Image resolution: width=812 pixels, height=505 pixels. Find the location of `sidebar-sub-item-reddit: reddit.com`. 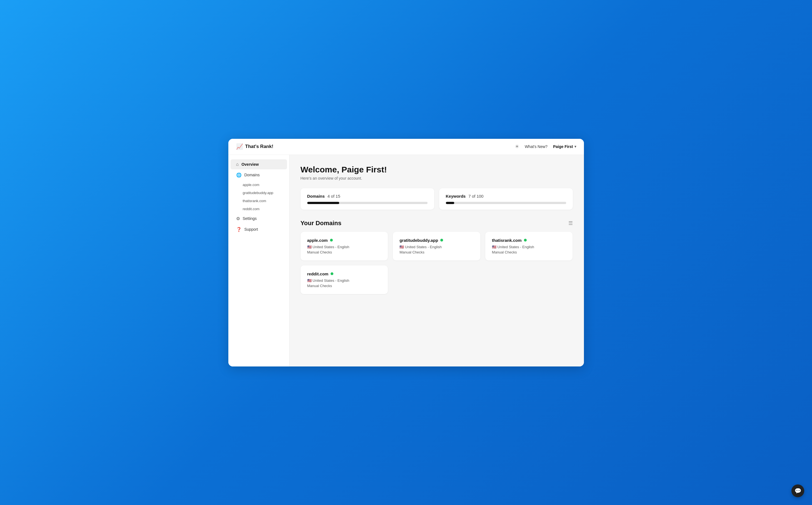

sidebar-sub-item-reddit: reddit.com is located at coordinates (259, 209).